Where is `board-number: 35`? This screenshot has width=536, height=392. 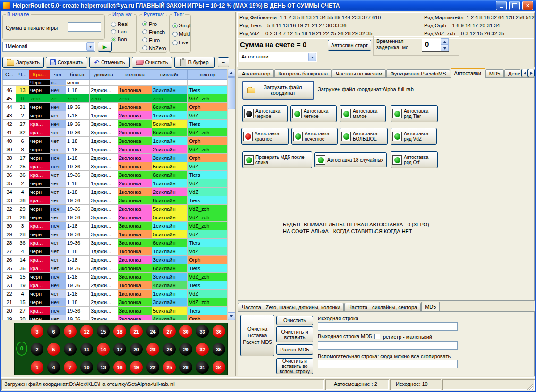
board-number: 35 is located at coordinates (219, 349).